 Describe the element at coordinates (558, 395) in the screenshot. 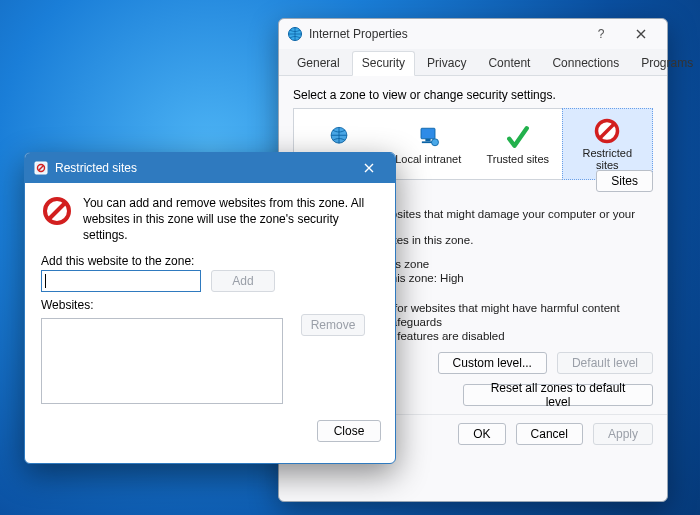

I see `reset-zones-button: Reset all zones to default level` at that location.